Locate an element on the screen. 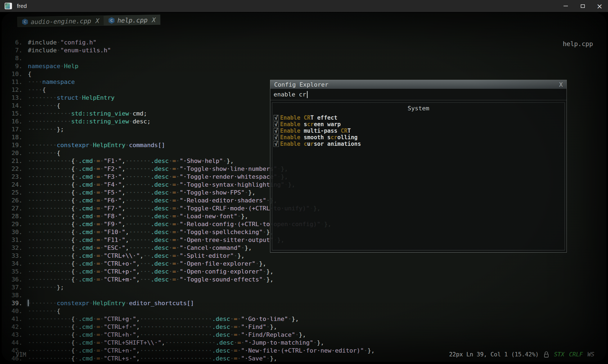  pane-filename: help.cpp is located at coordinates (578, 44).